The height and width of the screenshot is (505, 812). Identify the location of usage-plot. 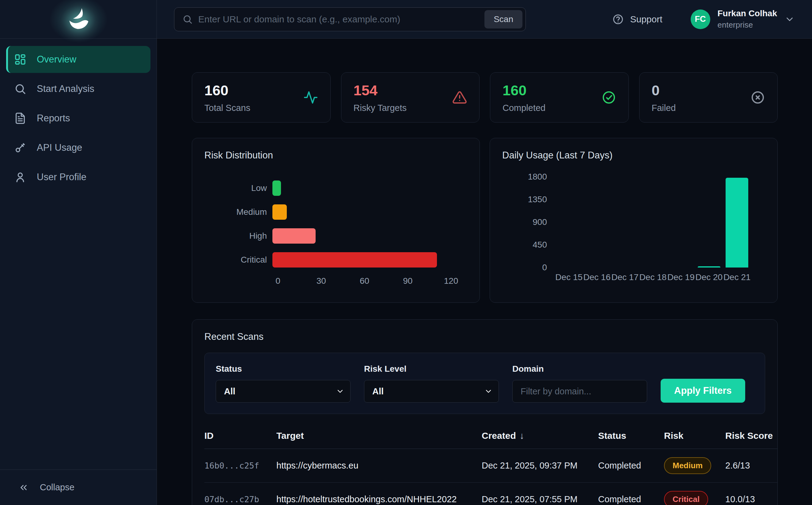
(653, 222).